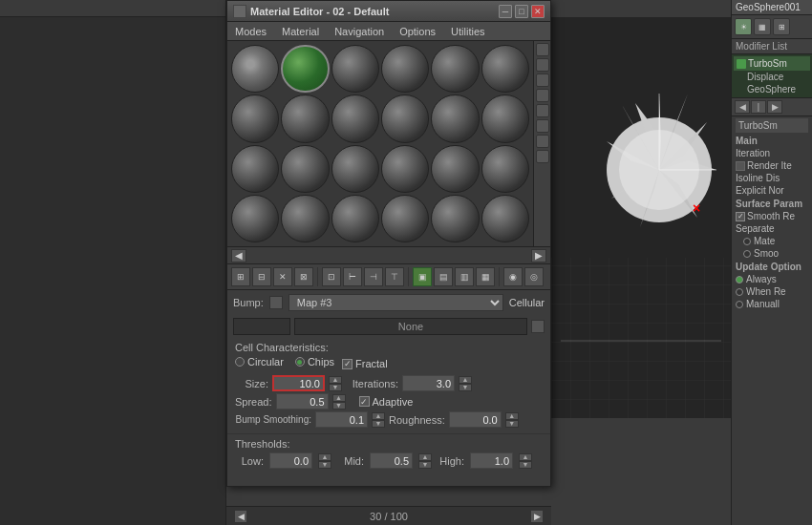 The width and height of the screenshot is (812, 525). What do you see at coordinates (425, 457) in the screenshot?
I see `mid-up-btn: ▲` at bounding box center [425, 457].